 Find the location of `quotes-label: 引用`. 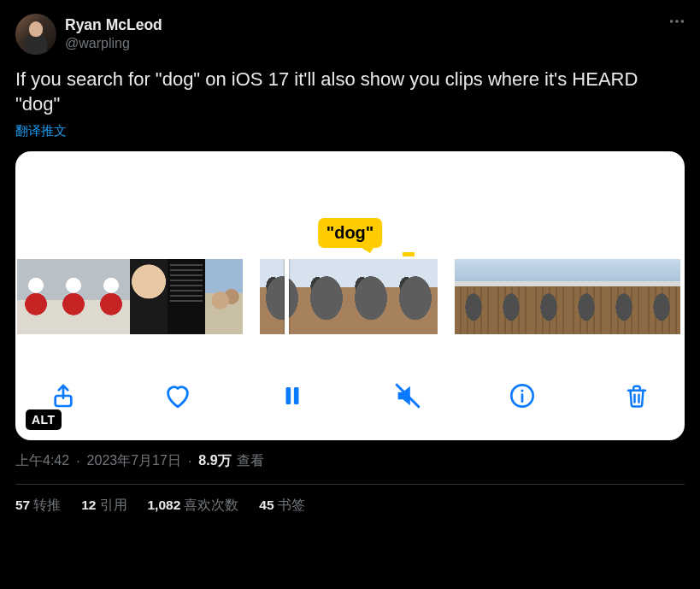

quotes-label: 引用 is located at coordinates (114, 504).